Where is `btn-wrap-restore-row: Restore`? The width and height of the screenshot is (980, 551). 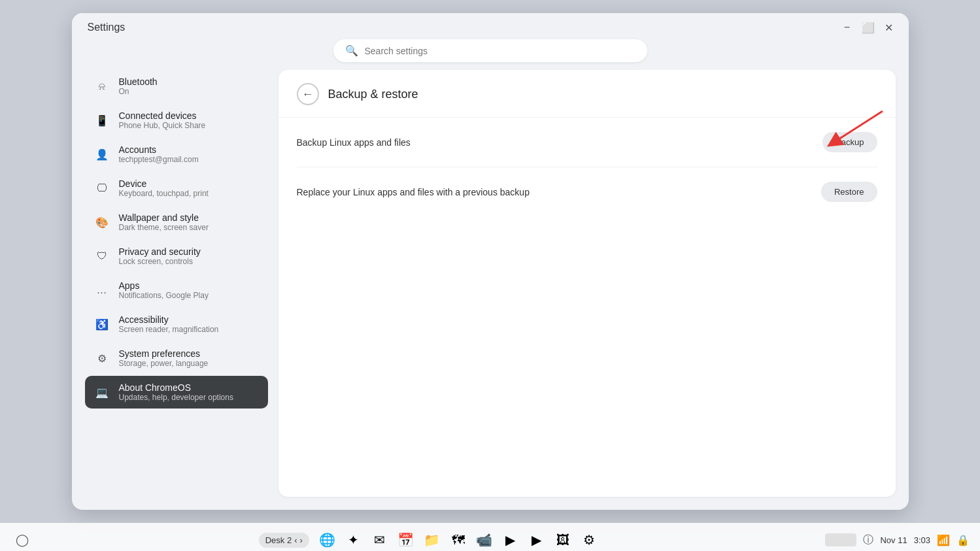
btn-wrap-restore-row: Restore is located at coordinates (849, 192).